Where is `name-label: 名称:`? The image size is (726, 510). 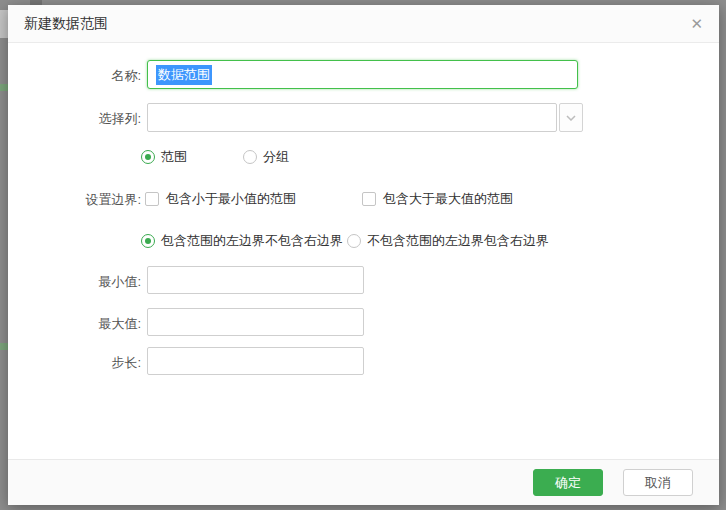
name-label: 名称: is located at coordinates (74, 76).